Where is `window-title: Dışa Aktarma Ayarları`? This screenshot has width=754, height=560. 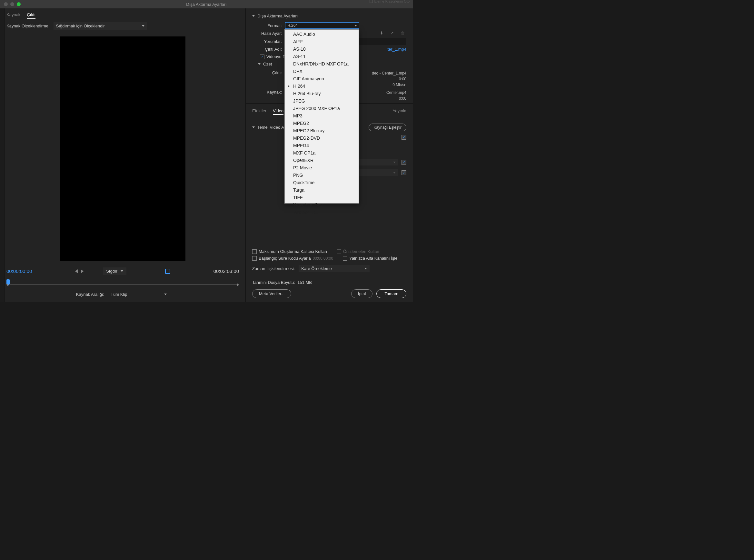
window-title: Dışa Aktarma Ayarları is located at coordinates (206, 4).